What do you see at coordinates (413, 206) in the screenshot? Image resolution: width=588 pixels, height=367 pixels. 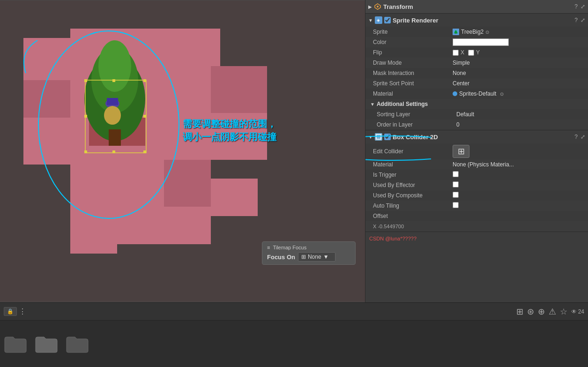 I see `auto-tiling-label: Auto Tiling` at bounding box center [413, 206].